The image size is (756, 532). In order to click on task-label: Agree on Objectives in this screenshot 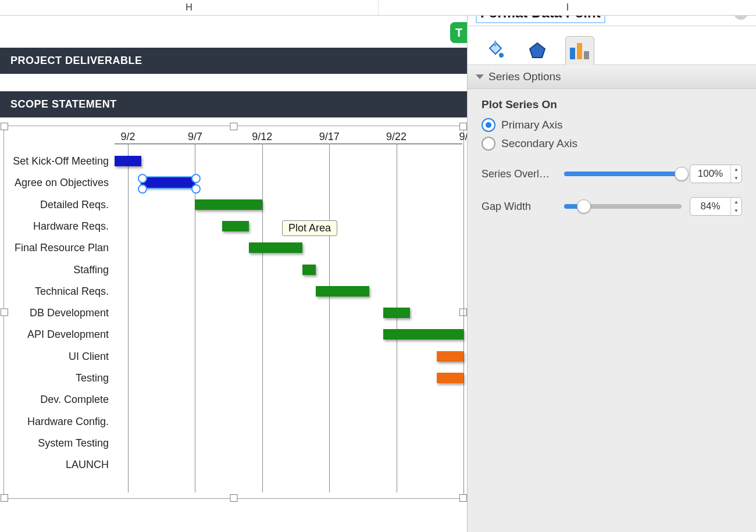, I will do `click(62, 183)`.